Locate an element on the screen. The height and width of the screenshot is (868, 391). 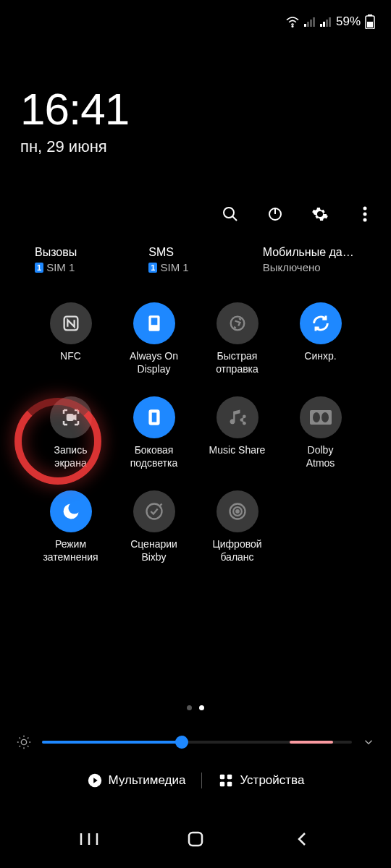
toggle-screen-record: Записьэкрана is located at coordinates (71, 433).